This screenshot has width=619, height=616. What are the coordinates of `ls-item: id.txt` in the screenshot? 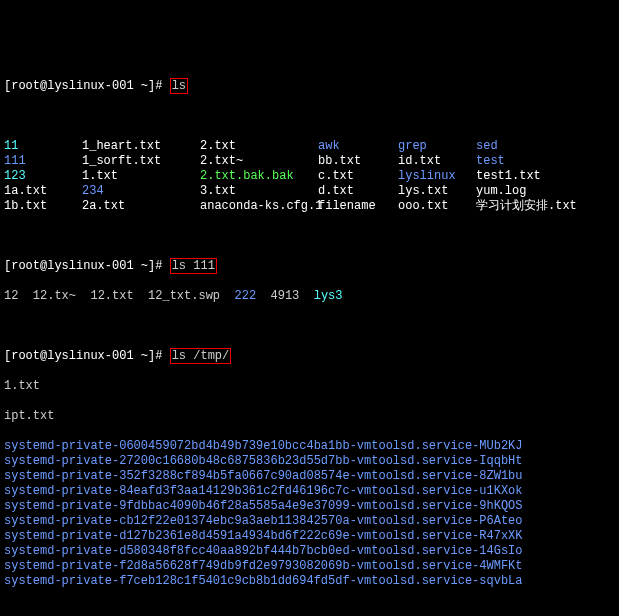 It's located at (437, 162).